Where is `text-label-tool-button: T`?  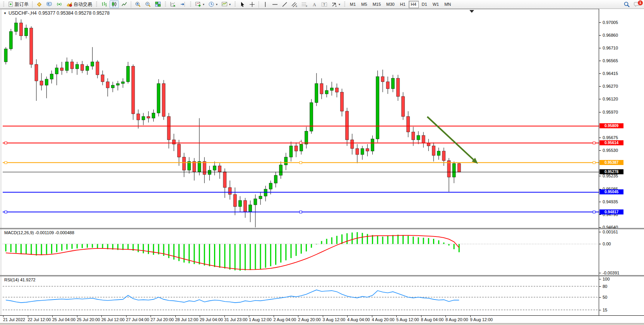
text-label-tool-button: T is located at coordinates (324, 4).